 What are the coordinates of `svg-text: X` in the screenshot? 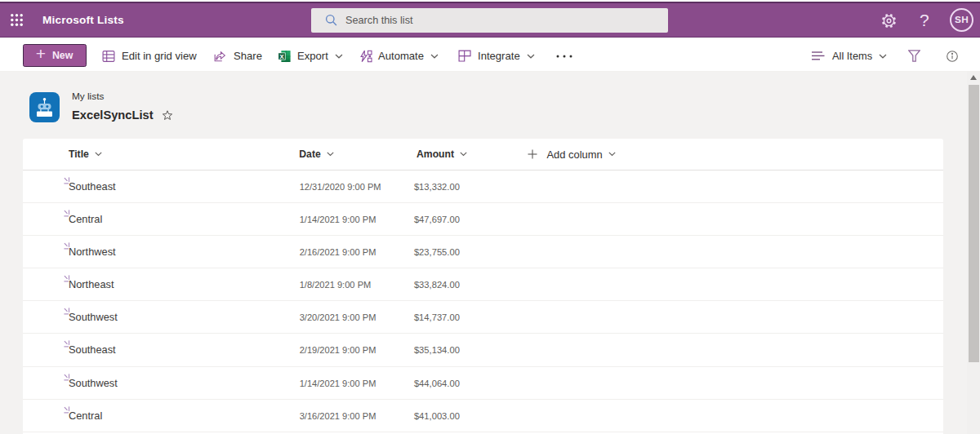 It's located at (281, 55).